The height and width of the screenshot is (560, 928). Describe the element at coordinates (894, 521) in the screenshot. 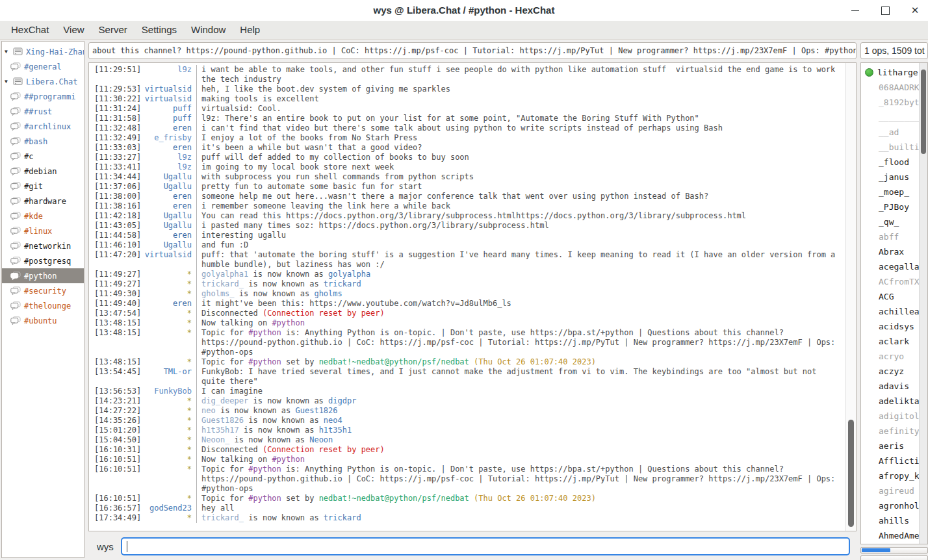

I see `userlist-item-ahills: ahills` at that location.